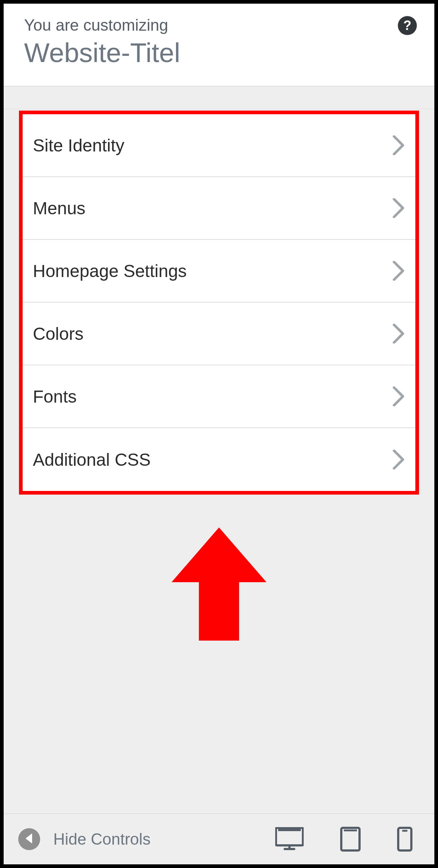  What do you see at coordinates (407, 26) in the screenshot?
I see `help-button: ?` at bounding box center [407, 26].